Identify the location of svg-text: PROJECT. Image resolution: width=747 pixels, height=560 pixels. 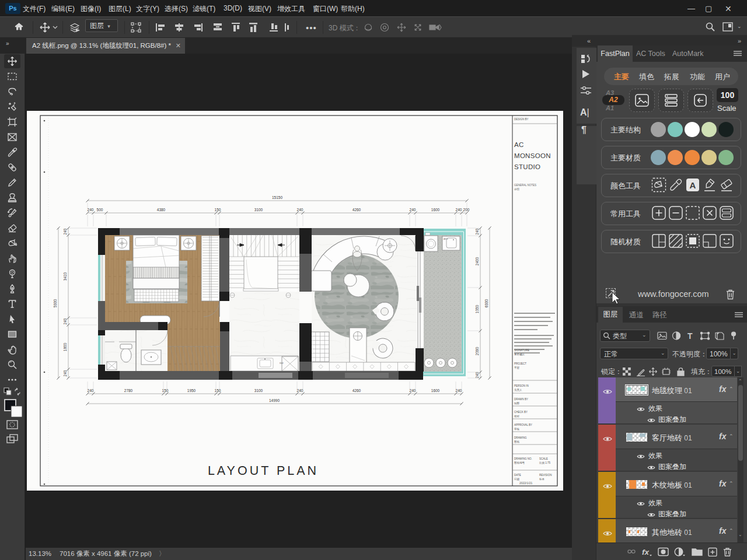
(521, 364).